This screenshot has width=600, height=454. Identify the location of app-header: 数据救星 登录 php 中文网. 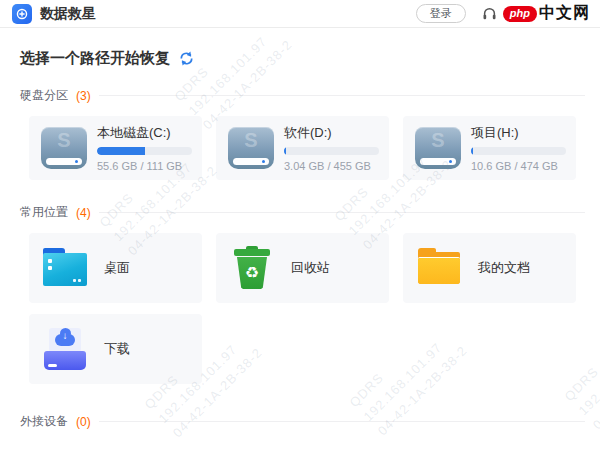
(300, 14).